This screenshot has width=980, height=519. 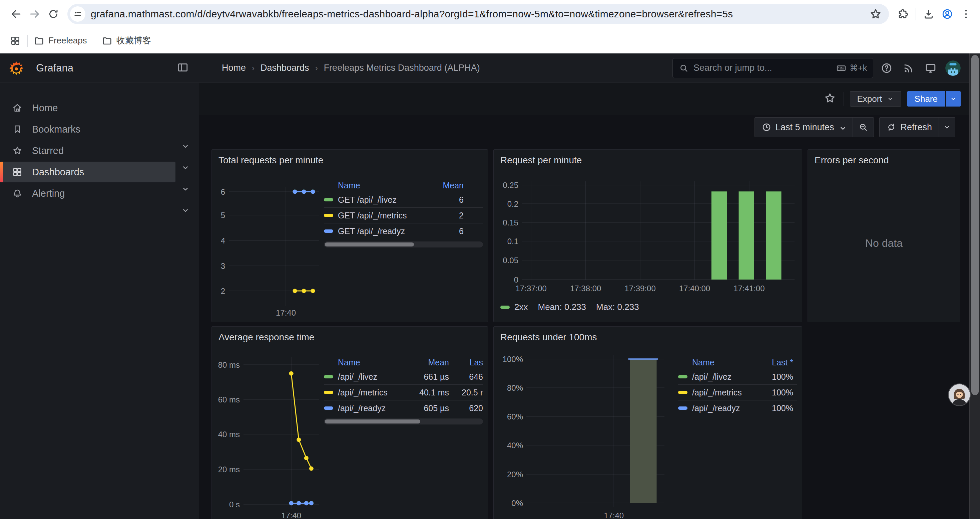 What do you see at coordinates (126, 40) in the screenshot?
I see `bookmark-folder-blogs: 收藏博客` at bounding box center [126, 40].